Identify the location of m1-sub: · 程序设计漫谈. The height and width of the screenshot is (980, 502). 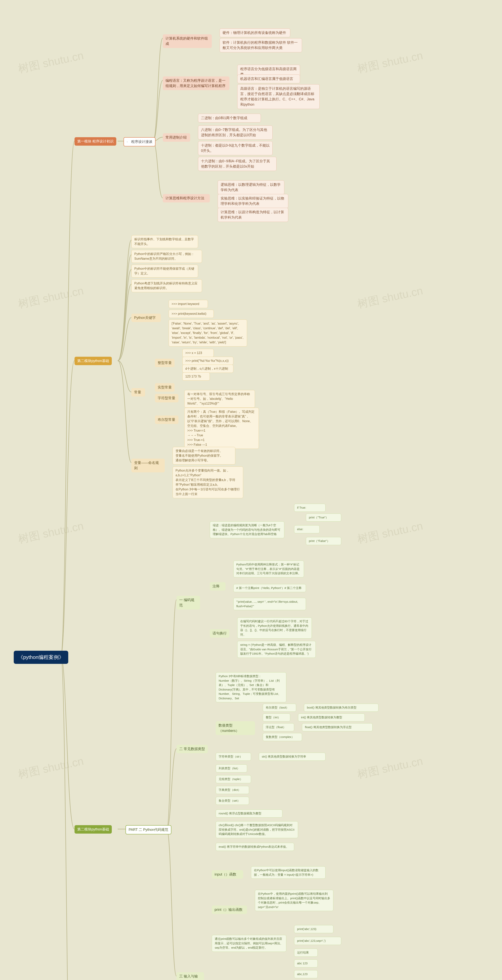
(140, 142).